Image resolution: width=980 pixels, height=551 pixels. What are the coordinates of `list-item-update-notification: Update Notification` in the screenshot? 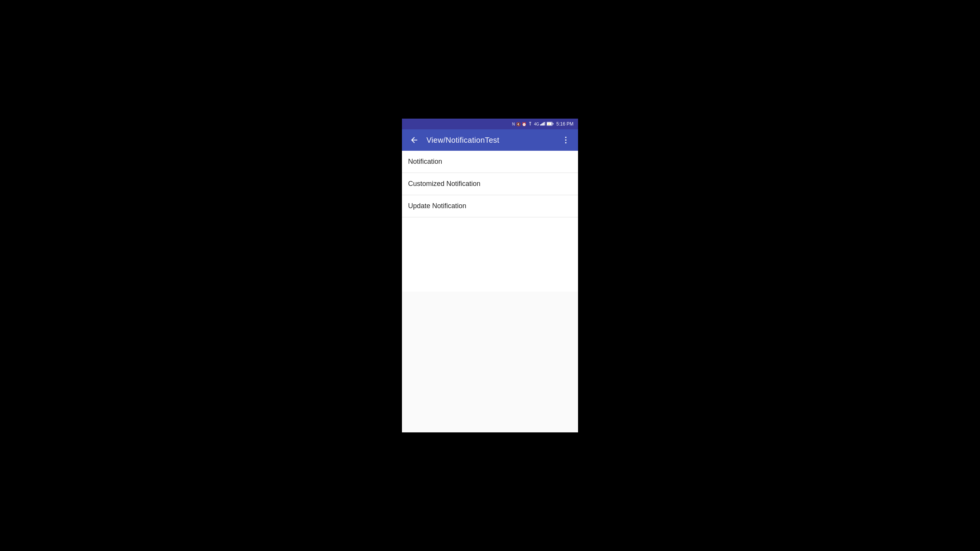 It's located at (490, 206).